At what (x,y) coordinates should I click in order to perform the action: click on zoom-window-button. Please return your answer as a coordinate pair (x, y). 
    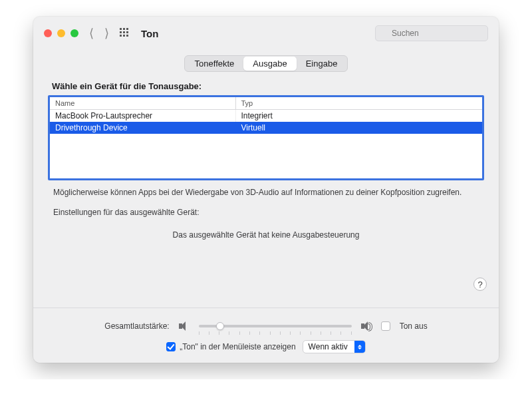
    Looking at the image, I should click on (74, 33).